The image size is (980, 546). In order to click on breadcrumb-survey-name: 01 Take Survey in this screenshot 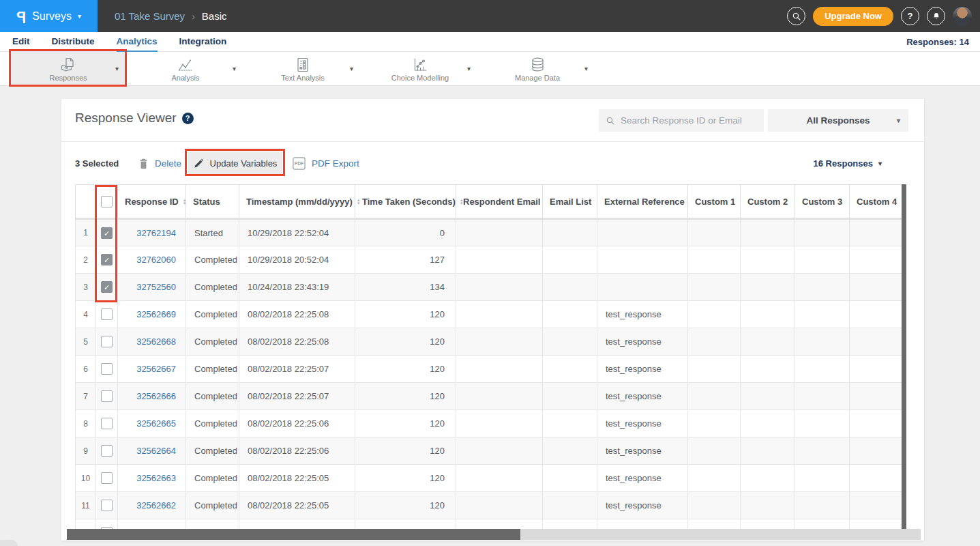, I will do `click(150, 16)`.